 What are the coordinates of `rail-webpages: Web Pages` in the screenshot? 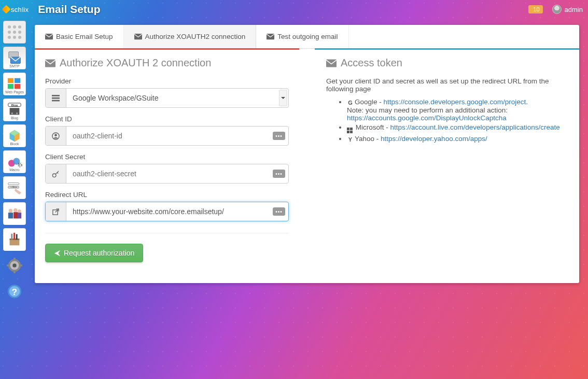 It's located at (15, 84).